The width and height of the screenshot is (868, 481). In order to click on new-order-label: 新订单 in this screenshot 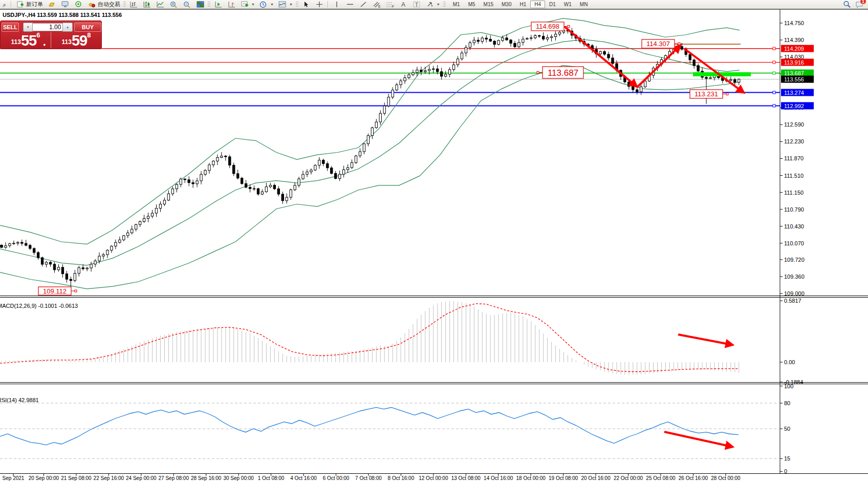, I will do `click(35, 4)`.